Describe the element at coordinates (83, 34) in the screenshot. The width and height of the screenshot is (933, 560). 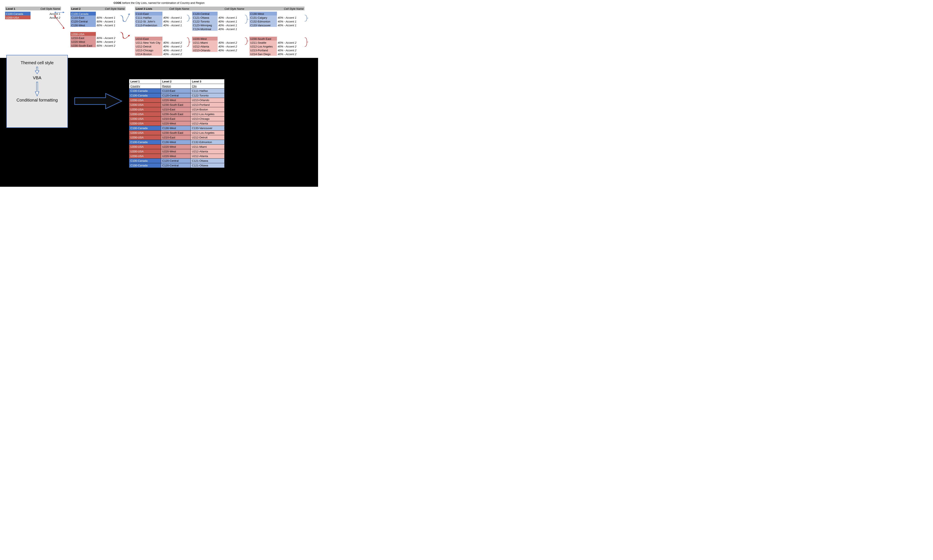
I see `level2-item: U200-USA` at that location.